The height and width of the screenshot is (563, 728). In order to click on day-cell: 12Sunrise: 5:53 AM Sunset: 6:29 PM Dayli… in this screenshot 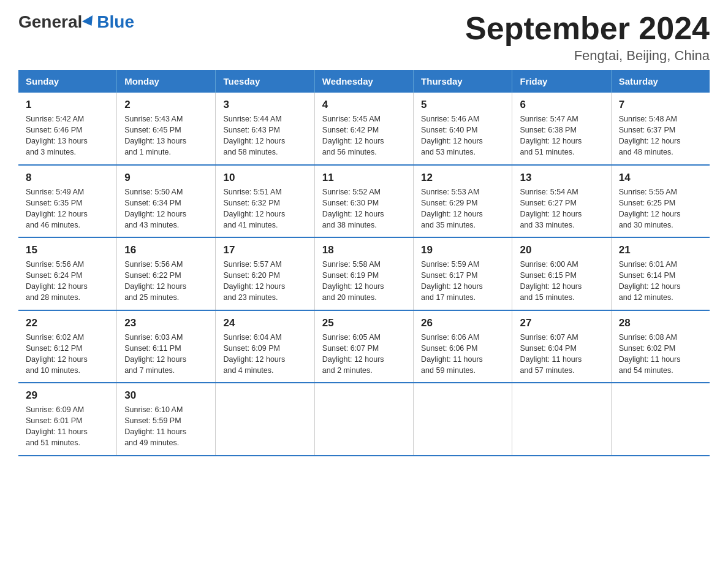, I will do `click(463, 201)`.